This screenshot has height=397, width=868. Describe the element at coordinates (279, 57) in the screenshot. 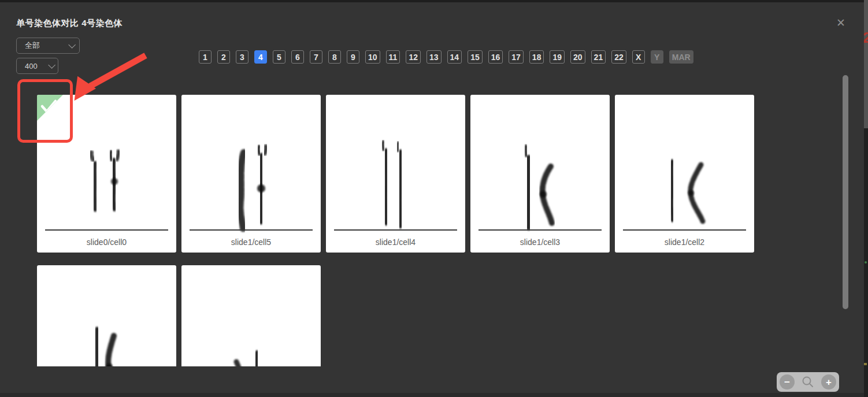

I see `chromosome-tab-5: 5` at that location.